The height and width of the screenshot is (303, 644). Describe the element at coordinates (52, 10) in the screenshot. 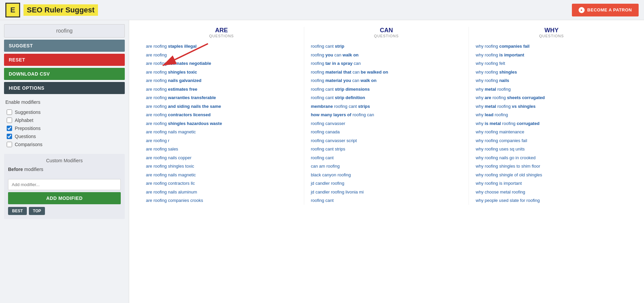

I see `logo-area: E SEO Ruler Suggest` at that location.